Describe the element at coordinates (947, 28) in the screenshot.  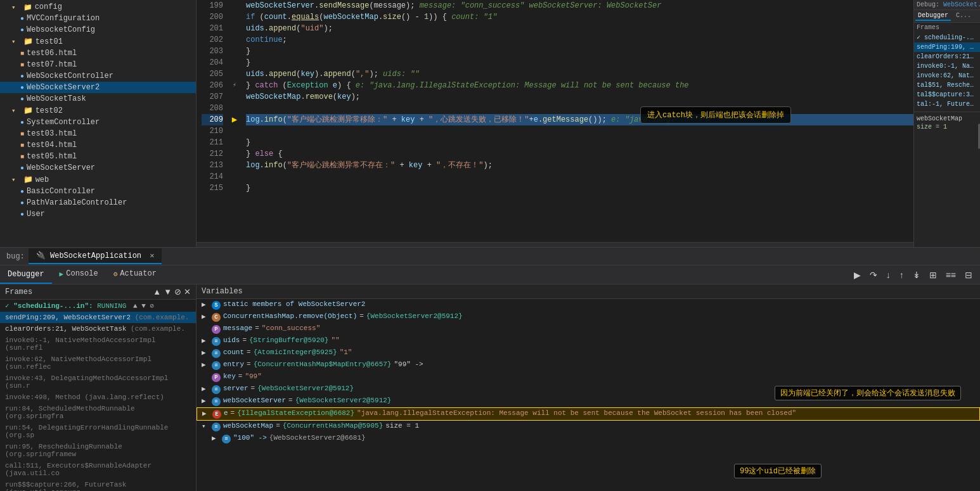
I see `mini-frames-header: Frames` at that location.